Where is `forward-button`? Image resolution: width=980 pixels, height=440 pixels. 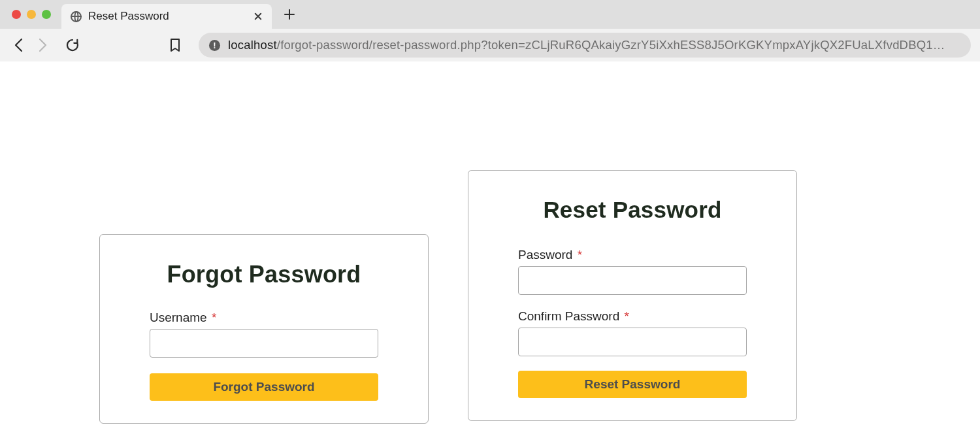 forward-button is located at coordinates (42, 45).